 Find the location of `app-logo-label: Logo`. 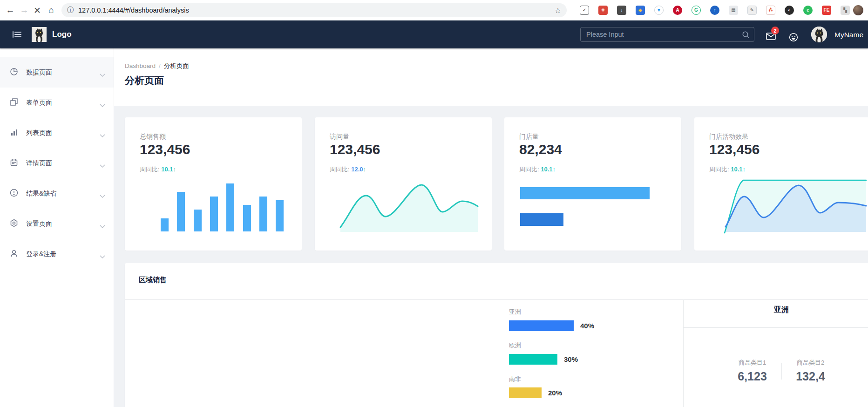

app-logo-label: Logo is located at coordinates (62, 34).